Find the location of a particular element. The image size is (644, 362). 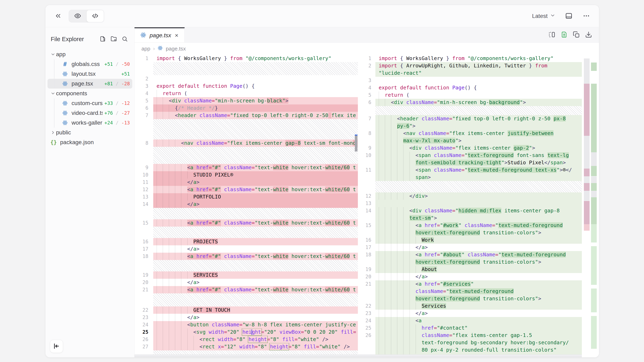

code-line: 4export default function Page() { is located at coordinates (470, 88).